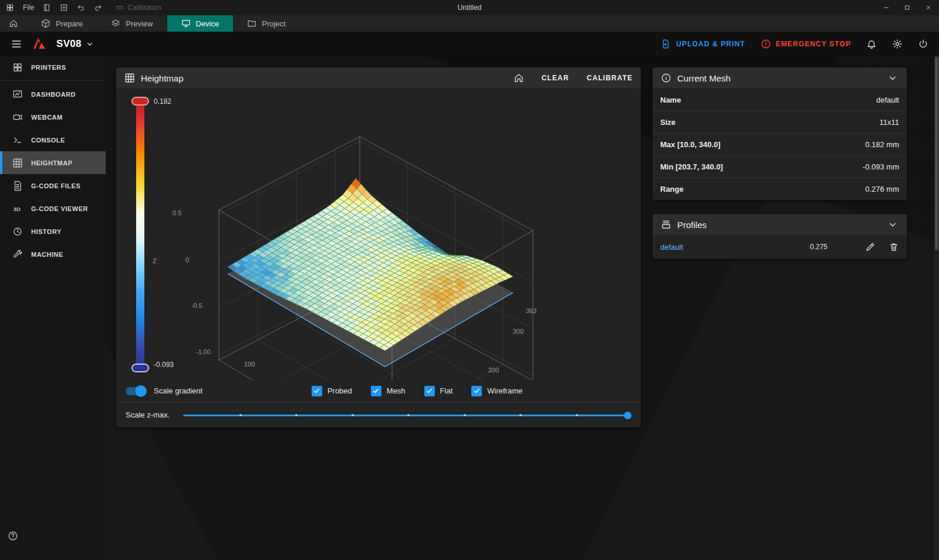  Describe the element at coordinates (186, 23) in the screenshot. I see `monitor-icon` at that location.